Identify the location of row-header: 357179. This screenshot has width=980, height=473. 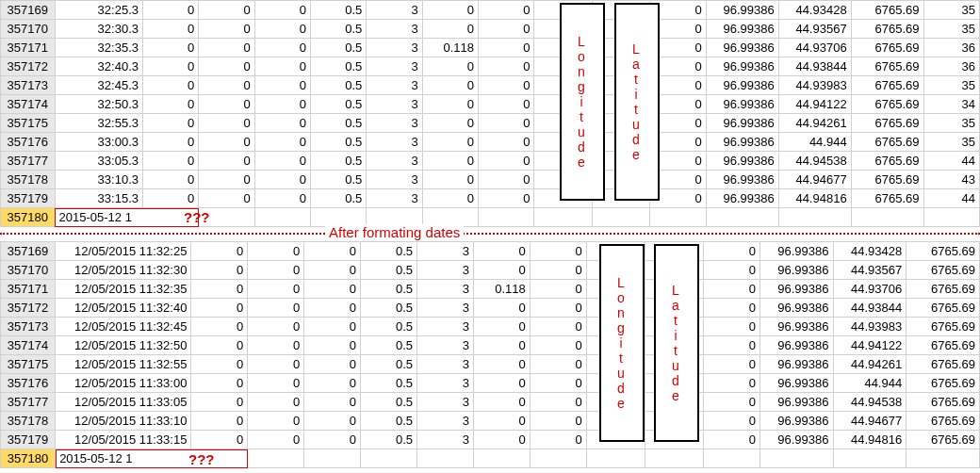
(28, 199).